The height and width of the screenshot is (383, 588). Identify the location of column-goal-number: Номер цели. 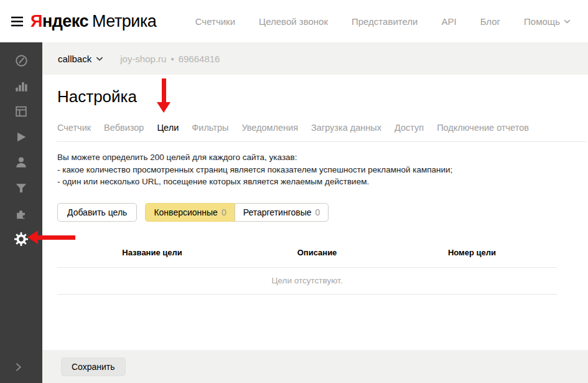
(472, 253).